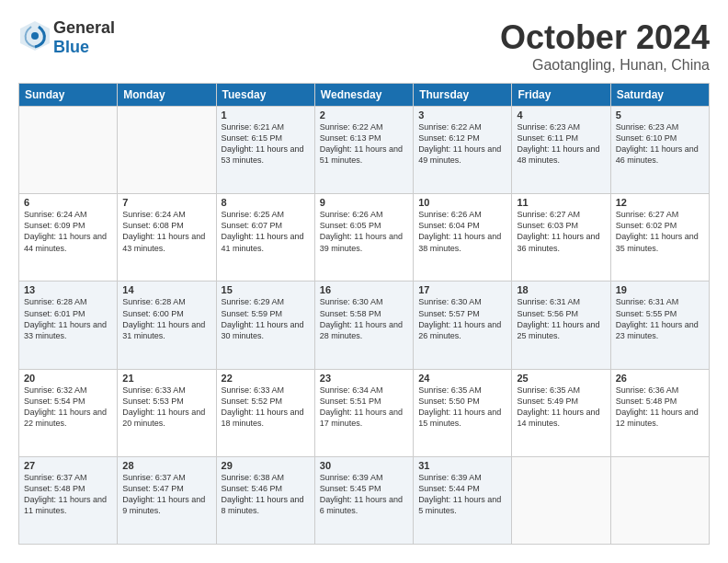 The image size is (728, 563). I want to click on calendar-week-row: 20Sunrise: 6:32 AMSunset: 5:54 PMDayligh…, so click(364, 412).